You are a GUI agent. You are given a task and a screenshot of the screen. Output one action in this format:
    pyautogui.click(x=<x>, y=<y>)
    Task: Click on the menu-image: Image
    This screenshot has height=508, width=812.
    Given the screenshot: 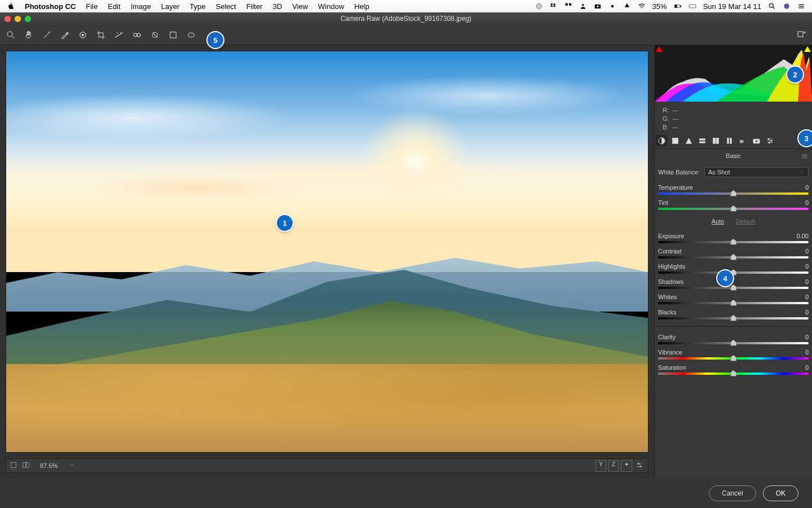 What is the action you would take?
    pyautogui.click(x=141, y=7)
    